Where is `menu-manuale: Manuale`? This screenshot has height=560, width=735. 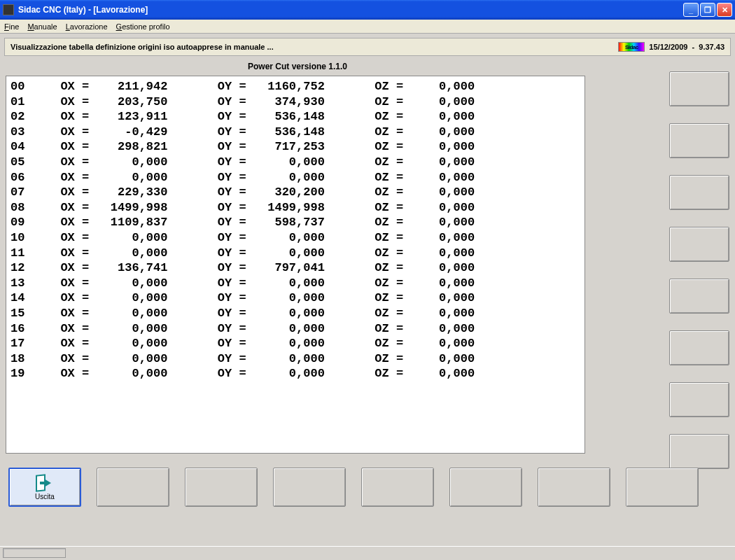 menu-manuale: Manuale is located at coordinates (42, 27).